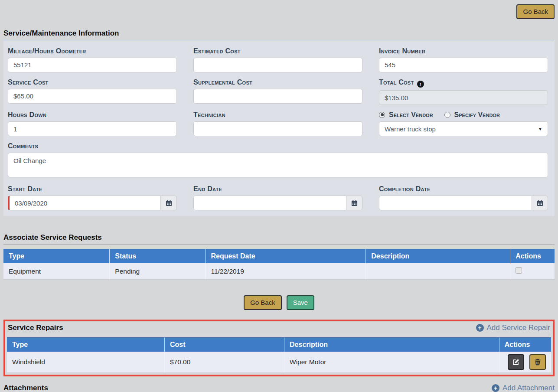 Image resolution: width=558 pixels, height=392 pixels. What do you see at coordinates (278, 96) in the screenshot?
I see `supplemental-cost-input` at bounding box center [278, 96].